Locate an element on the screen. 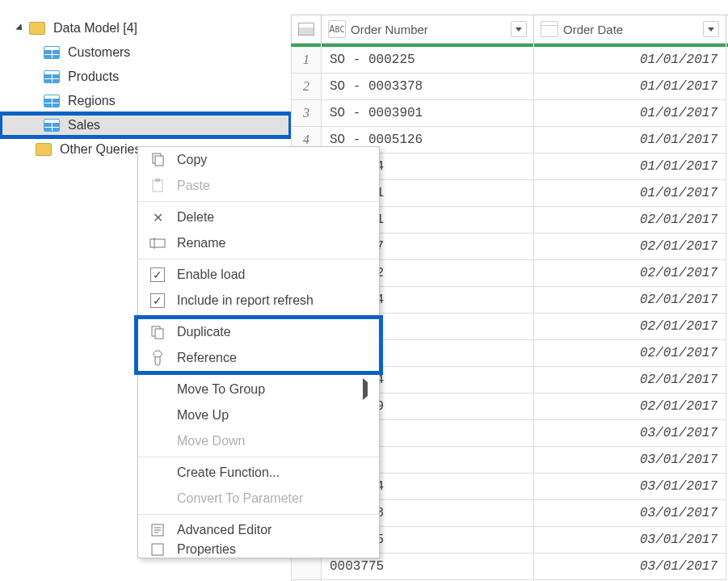 The height and width of the screenshot is (581, 728). folder-label: Data Model [4] is located at coordinates (95, 28).